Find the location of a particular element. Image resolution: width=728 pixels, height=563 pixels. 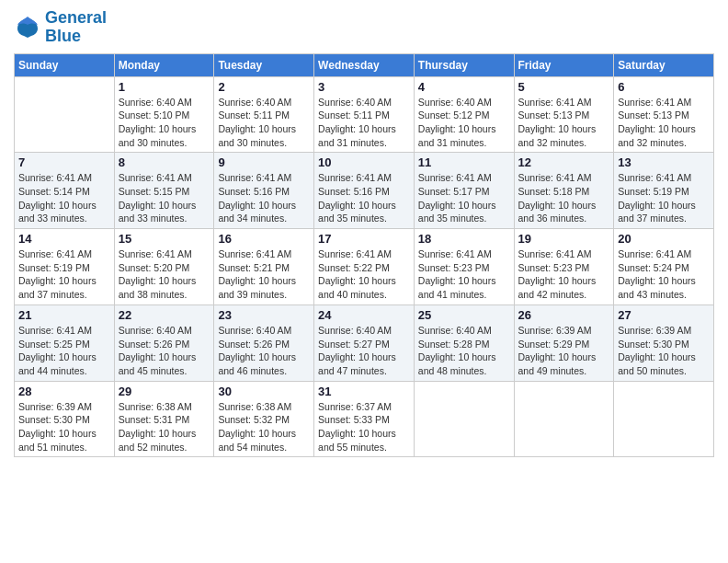

day-info: Sunrise: 6:39 AMSunset: 5:29 PMDaylight:… is located at coordinates (564, 351).